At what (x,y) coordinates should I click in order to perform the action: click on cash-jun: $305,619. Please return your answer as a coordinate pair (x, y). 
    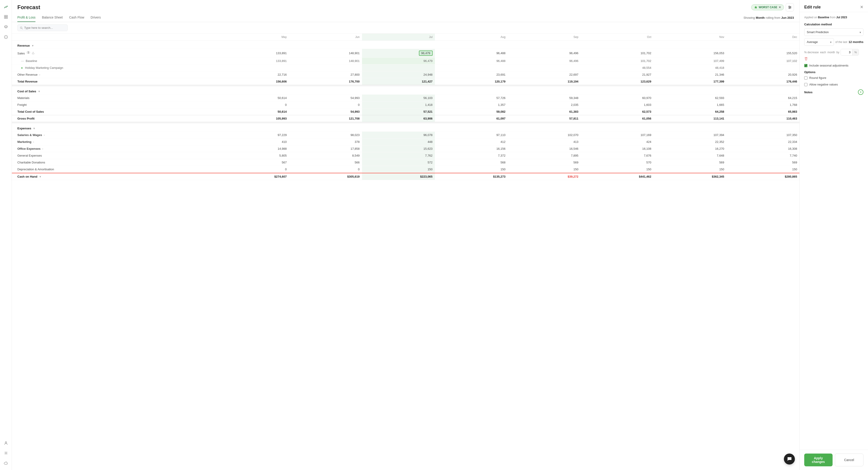
    Looking at the image, I should click on (326, 177).